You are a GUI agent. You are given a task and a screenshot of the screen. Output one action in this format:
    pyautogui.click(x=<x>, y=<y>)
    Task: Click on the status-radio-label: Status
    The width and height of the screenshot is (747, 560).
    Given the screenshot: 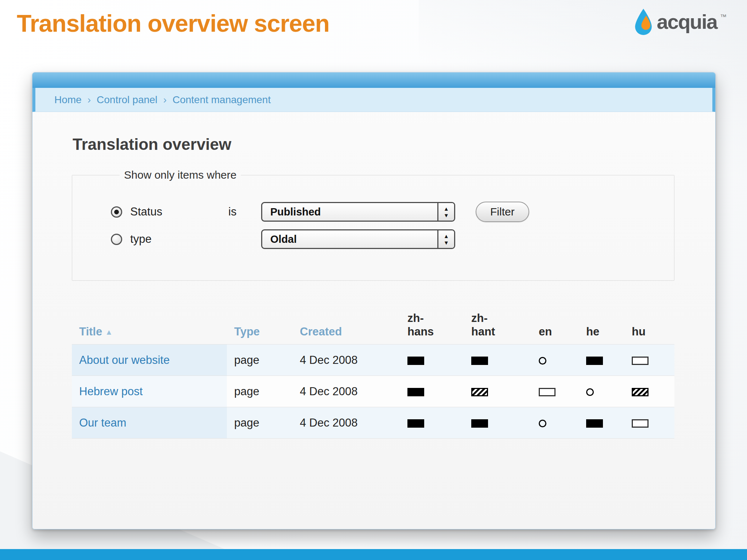 What is the action you would take?
    pyautogui.click(x=146, y=212)
    